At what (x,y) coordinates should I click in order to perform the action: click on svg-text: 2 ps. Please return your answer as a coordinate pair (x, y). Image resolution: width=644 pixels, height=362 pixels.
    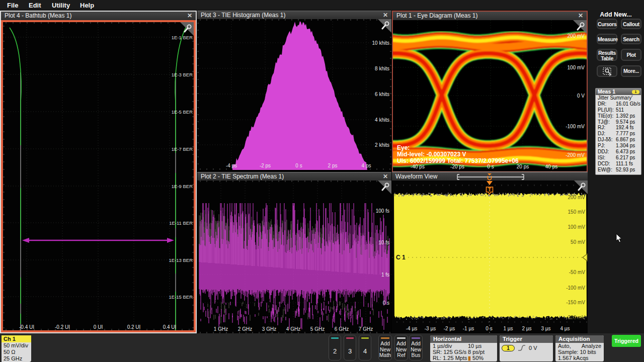
    Looking at the image, I should click on (333, 166).